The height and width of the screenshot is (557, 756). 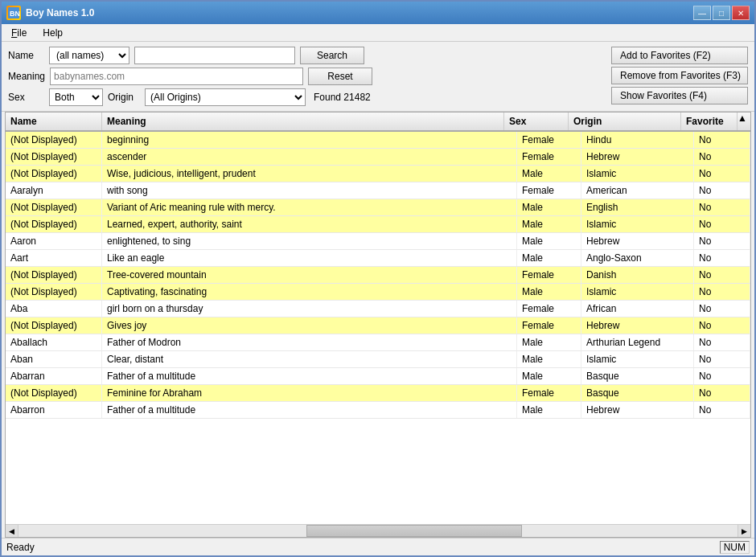 What do you see at coordinates (378, 140) in the screenshot?
I see `table-row: (Not Displayed)beginningFemaleHinduNo` at bounding box center [378, 140].